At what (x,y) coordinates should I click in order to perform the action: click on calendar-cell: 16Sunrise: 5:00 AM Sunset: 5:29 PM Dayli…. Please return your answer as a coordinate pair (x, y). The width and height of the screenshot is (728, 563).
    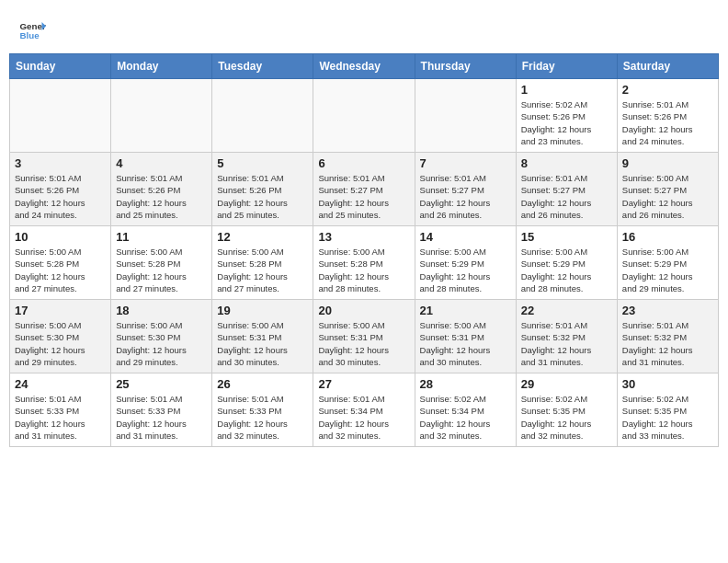
    Looking at the image, I should click on (667, 263).